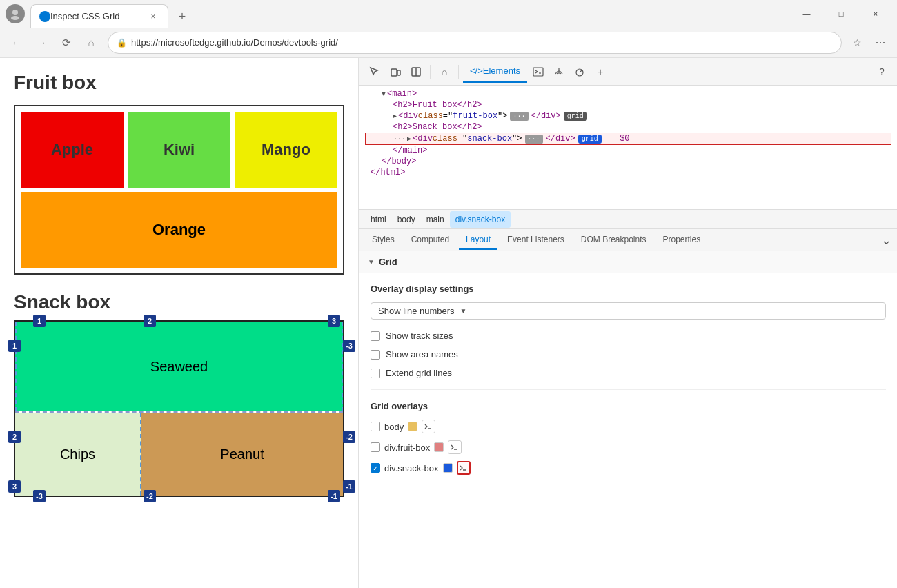 The height and width of the screenshot is (588, 897). Describe the element at coordinates (14, 437) in the screenshot. I see `grid-num-left-2: 2` at that location.